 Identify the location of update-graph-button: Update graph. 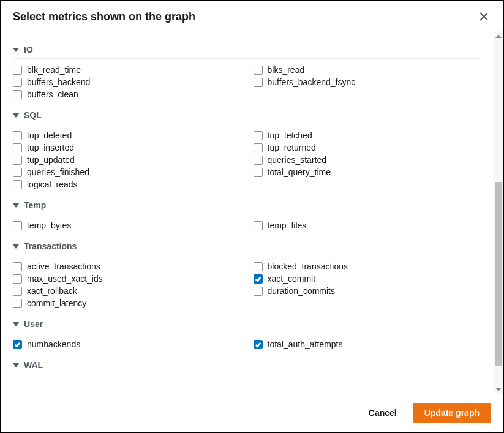
(452, 413).